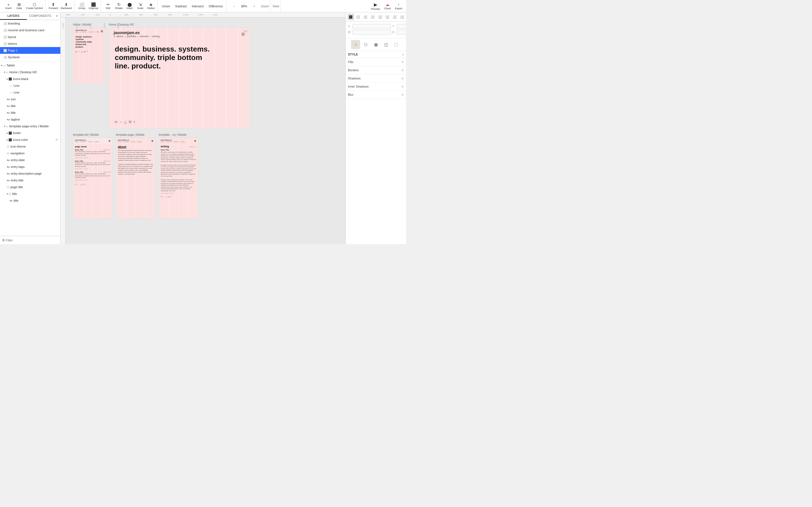 The width and height of the screenshot is (812, 507). I want to click on layer-resume: ⬜ resume and business card, so click(30, 30).